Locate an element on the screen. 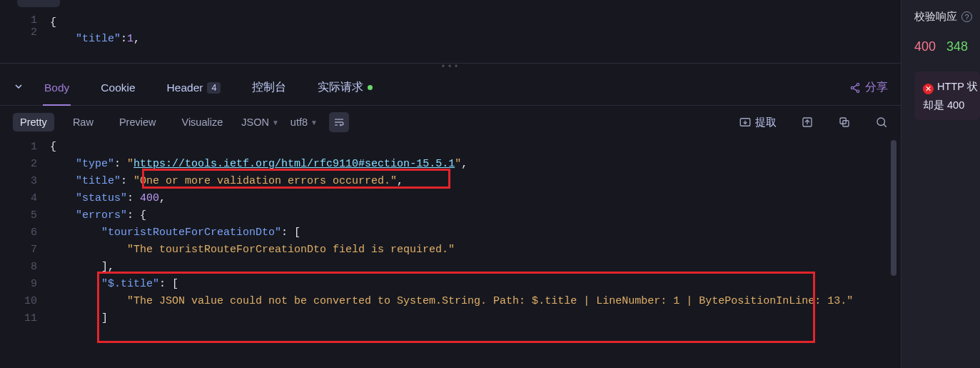 The image size is (980, 368). code-line: "The touristRouteForCreationDto field is… is located at coordinates (475, 250).